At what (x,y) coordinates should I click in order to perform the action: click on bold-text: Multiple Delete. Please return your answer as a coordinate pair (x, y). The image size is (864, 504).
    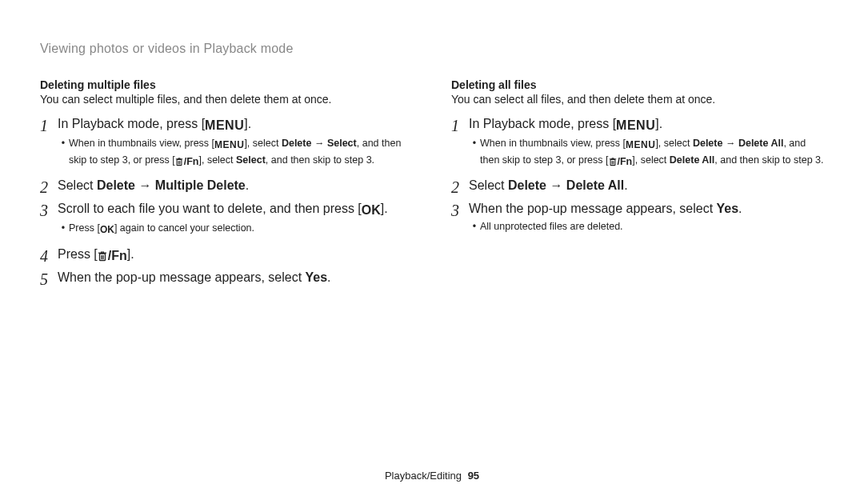
    Looking at the image, I should click on (200, 186).